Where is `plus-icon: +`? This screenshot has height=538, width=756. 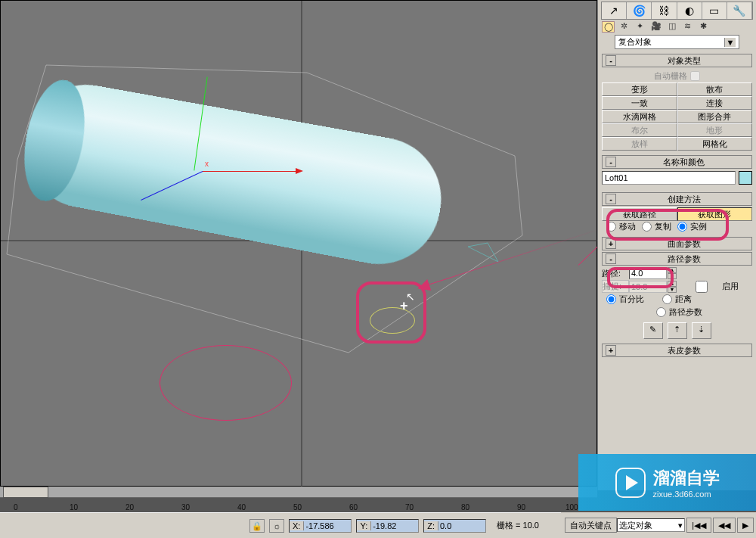
plus-icon: + is located at coordinates (611, 350).